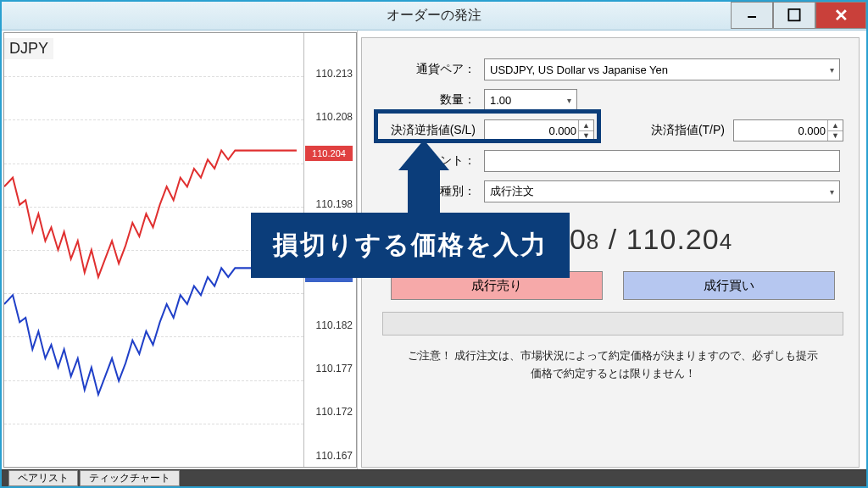 This screenshot has height=488, width=868. I want to click on bid-small: 8, so click(593, 241).